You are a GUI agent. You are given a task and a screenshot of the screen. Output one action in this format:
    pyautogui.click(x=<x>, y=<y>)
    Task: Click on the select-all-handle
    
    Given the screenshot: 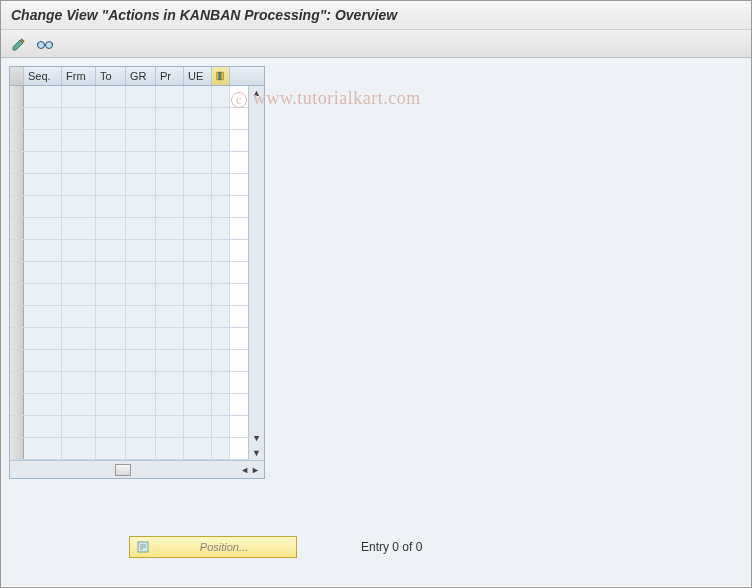 What is the action you would take?
    pyautogui.click(x=17, y=76)
    